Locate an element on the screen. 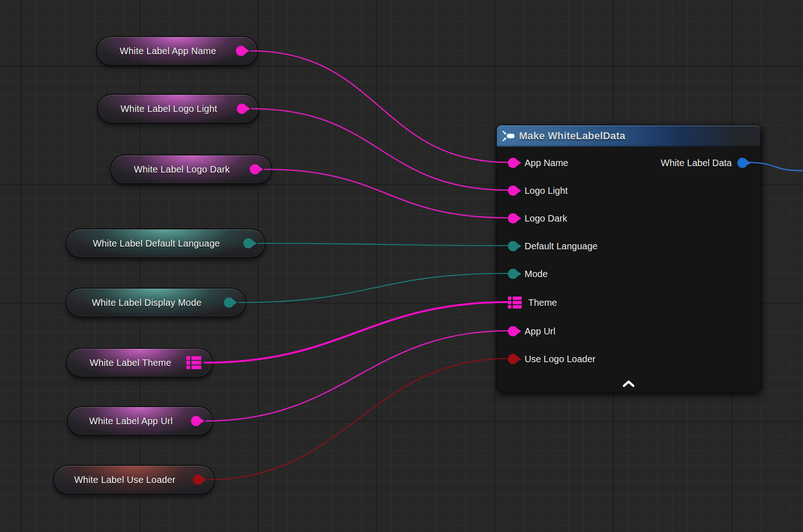 This screenshot has width=803, height=532. node-white-label-display-mode: White Label Display Mode is located at coordinates (156, 303).